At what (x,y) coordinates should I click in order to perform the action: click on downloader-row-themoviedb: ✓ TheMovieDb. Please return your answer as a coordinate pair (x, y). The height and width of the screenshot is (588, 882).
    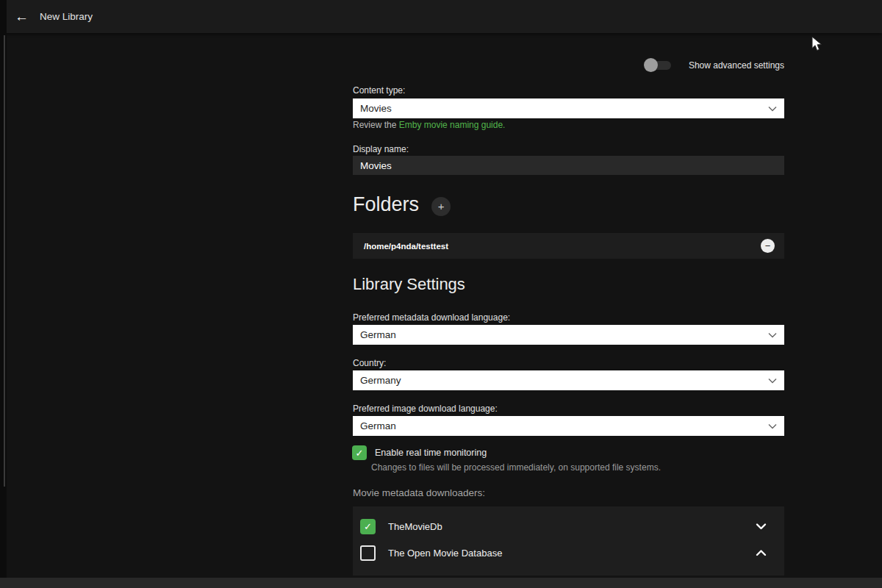
    Looking at the image, I should click on (569, 526).